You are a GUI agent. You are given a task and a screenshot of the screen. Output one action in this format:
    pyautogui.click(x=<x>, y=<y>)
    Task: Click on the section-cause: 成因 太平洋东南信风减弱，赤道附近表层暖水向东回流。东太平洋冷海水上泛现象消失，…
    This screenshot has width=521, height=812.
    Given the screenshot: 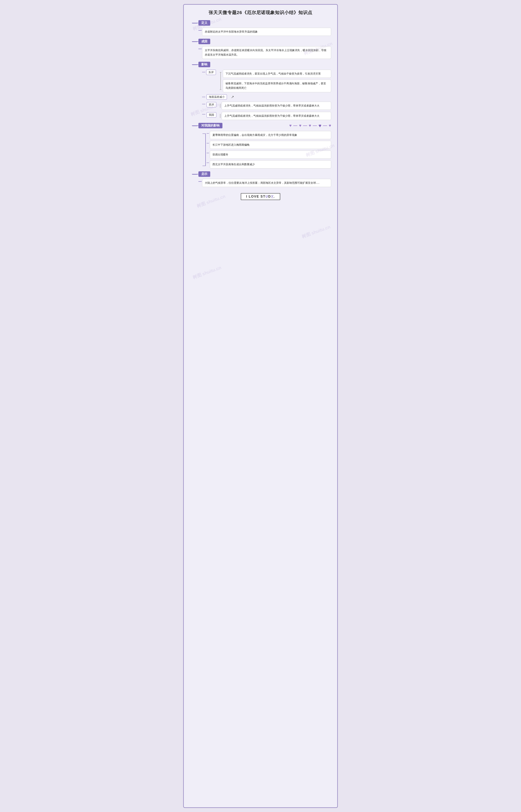 What is the action you would take?
    pyautogui.click(x=262, y=49)
    